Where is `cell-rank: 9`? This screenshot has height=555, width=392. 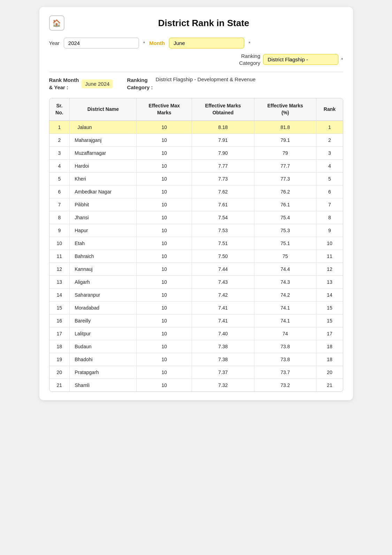
cell-rank: 9 is located at coordinates (330, 231).